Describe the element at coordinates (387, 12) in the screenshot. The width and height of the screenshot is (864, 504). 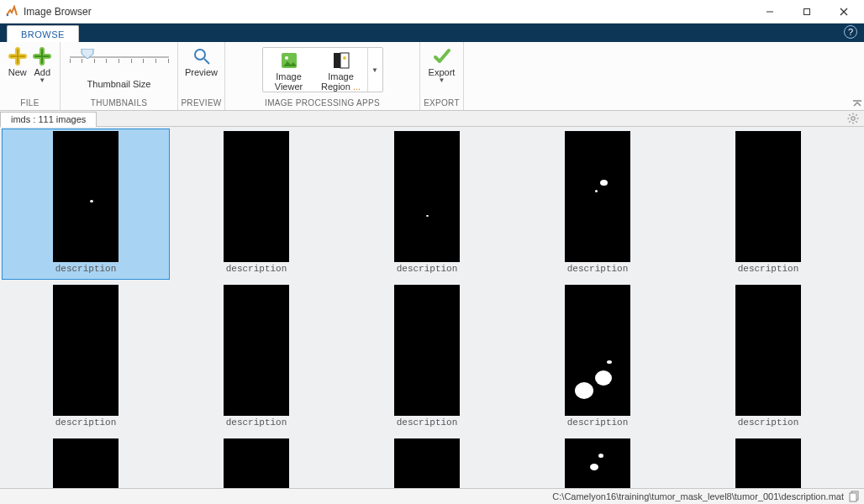
I see `window-title: Image Browser` at that location.